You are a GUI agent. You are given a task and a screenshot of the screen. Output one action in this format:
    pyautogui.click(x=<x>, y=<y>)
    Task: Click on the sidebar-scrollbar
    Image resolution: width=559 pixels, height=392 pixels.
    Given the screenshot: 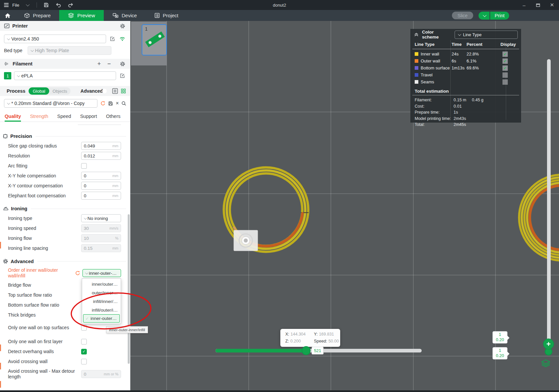 What is the action you would take?
    pyautogui.click(x=129, y=289)
    